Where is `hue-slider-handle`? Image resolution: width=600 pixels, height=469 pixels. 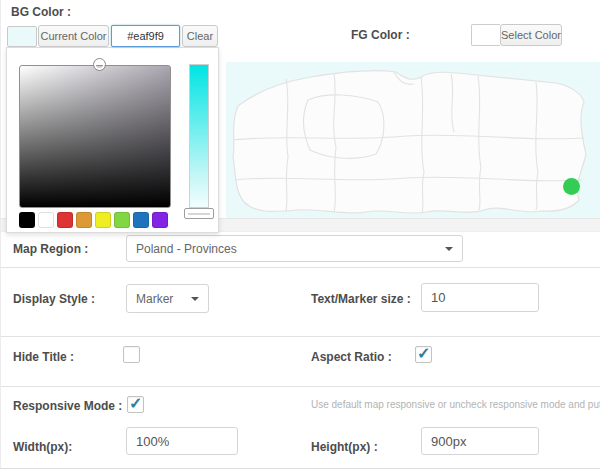
hue-slider-handle is located at coordinates (199, 214).